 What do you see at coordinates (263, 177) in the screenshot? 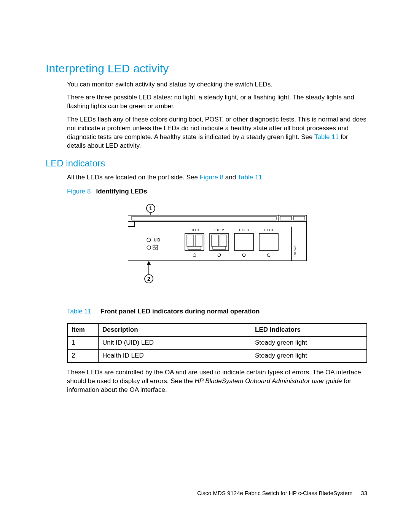
I see `text-run: .` at bounding box center [263, 177].